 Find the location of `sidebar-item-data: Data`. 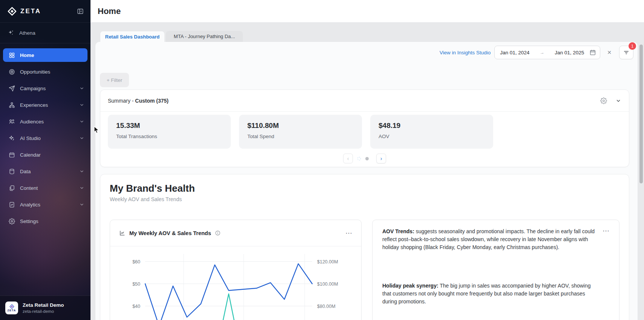

sidebar-item-data: Data is located at coordinates (45, 171).